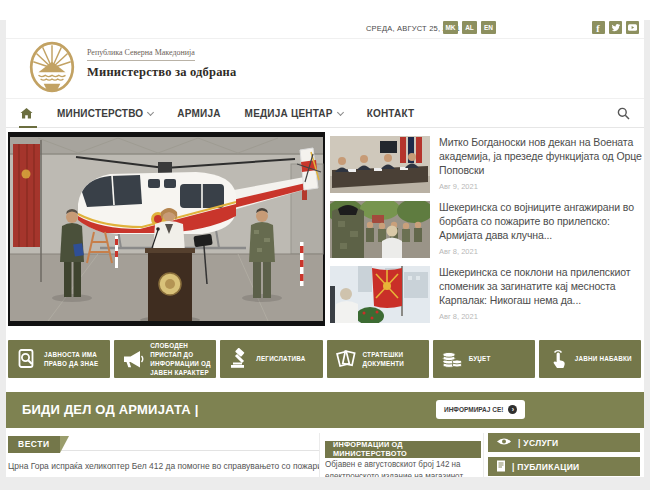 Image resolution: width=650 pixels, height=490 pixels. I want to click on news-title: Митко Богданоски нов декан на Воената ак…, so click(541, 157).